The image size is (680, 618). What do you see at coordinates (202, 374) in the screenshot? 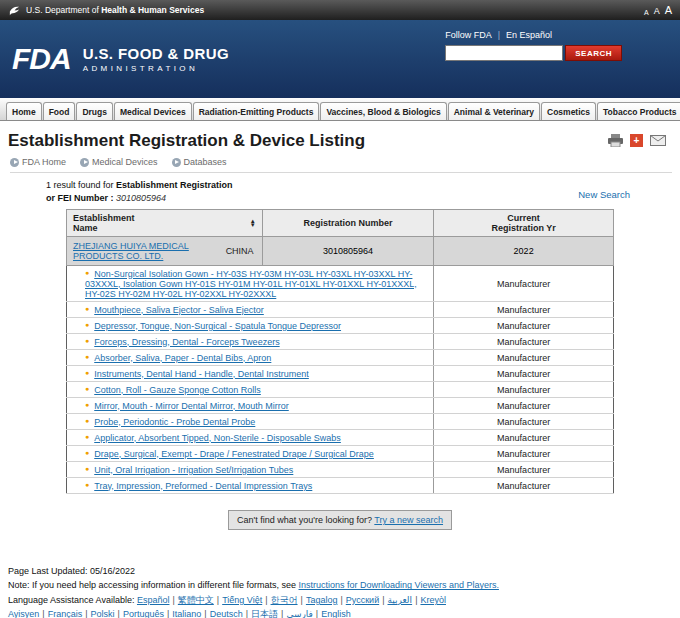
I see `device-link: Instruments, Dental Hand - Handle, Denta…` at bounding box center [202, 374].